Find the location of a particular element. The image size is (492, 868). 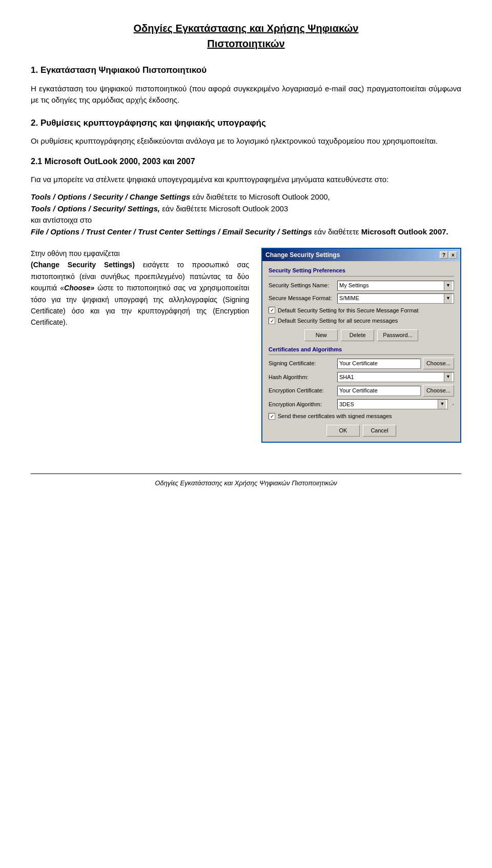

encryption-choose-button: Choose... is located at coordinates (439, 391).